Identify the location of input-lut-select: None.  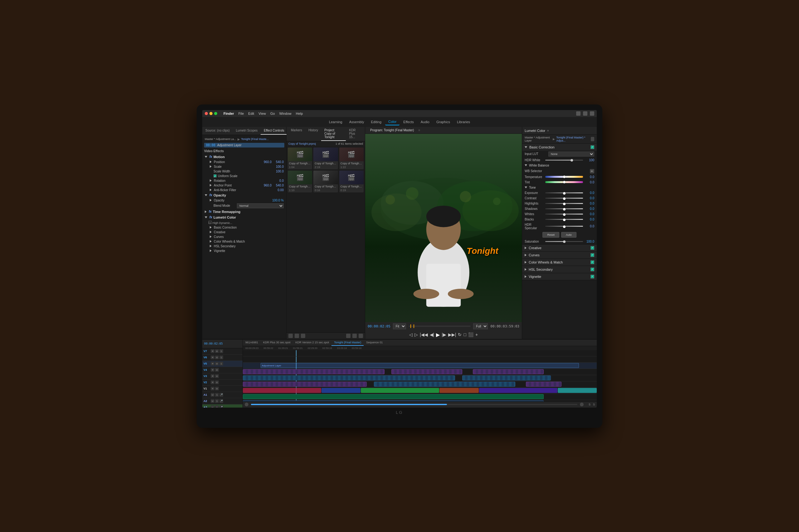
(571, 154).